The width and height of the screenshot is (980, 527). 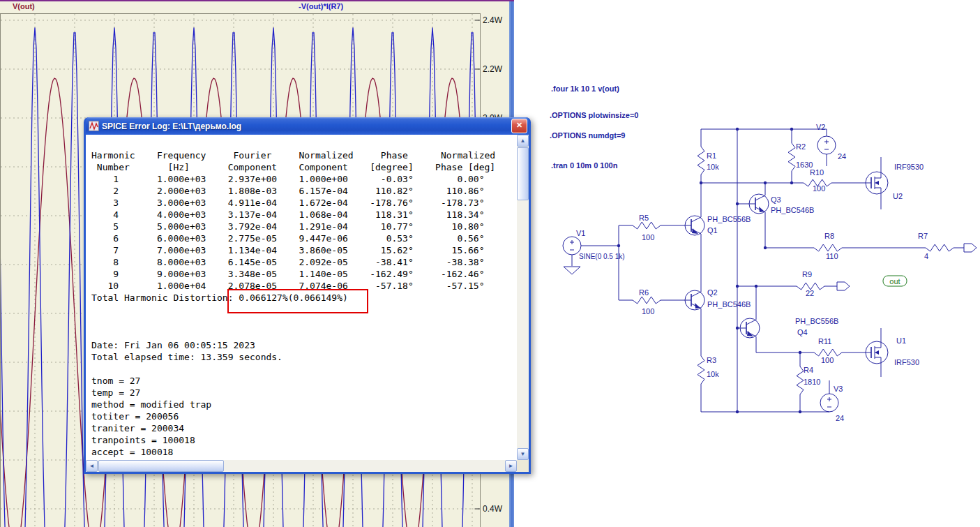 What do you see at coordinates (92, 466) in the screenshot?
I see `scroll-left-icon: ◄` at bounding box center [92, 466].